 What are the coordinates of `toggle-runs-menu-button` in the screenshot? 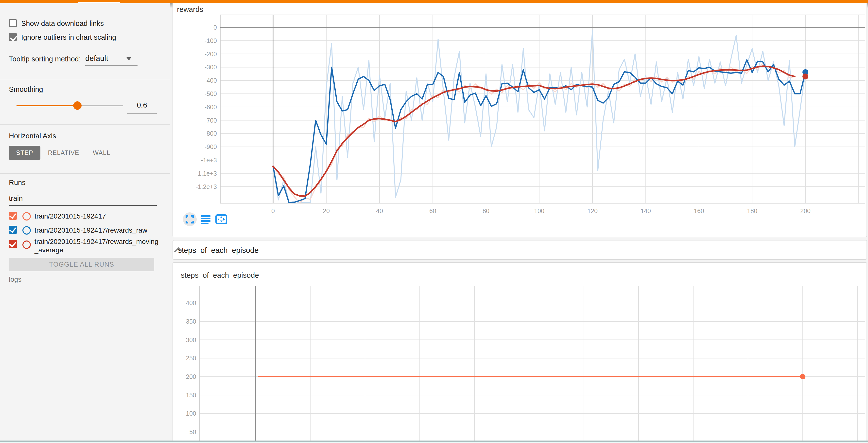 It's located at (206, 219).